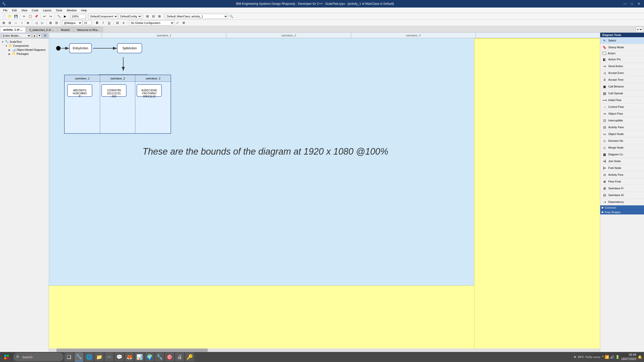 This screenshot has width=644, height=362. What do you see at coordinates (622, 66) in the screenshot?
I see `tool-send-action: ⇒ Send Action` at bounding box center [622, 66].